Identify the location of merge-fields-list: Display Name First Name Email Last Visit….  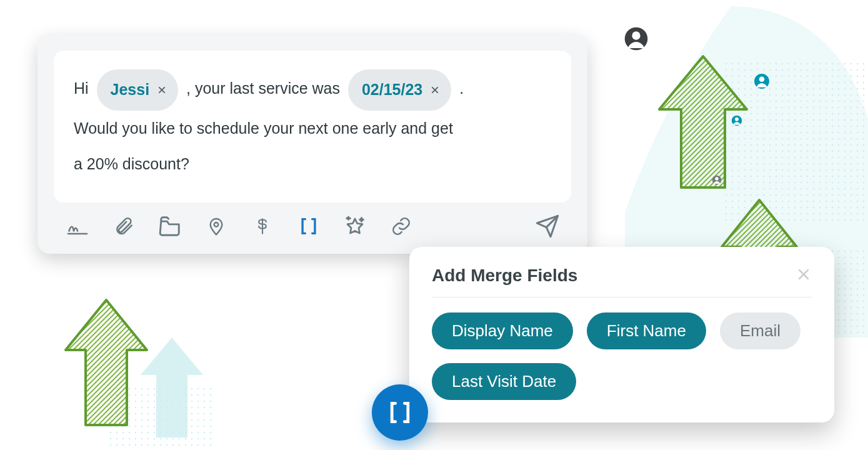
(622, 356).